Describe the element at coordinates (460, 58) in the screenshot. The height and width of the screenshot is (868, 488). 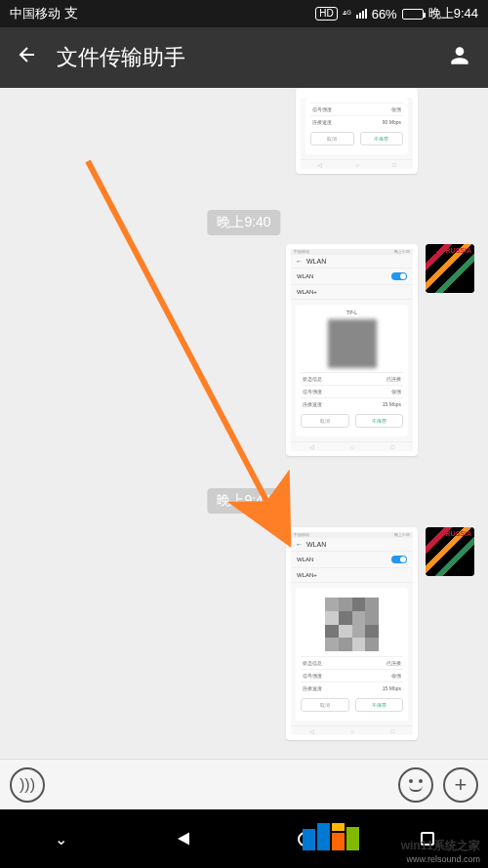
I see `person-icon` at that location.